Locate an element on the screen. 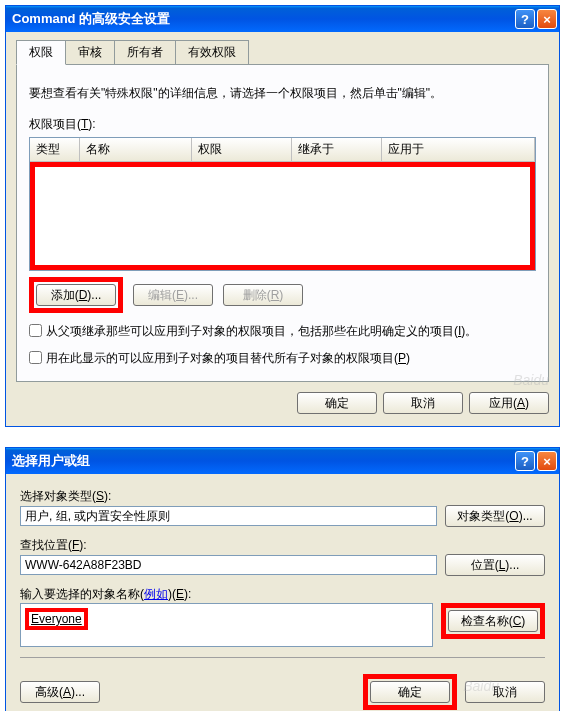 This screenshot has height=711, width=571. col-inherit: 继承于 is located at coordinates (337, 150).